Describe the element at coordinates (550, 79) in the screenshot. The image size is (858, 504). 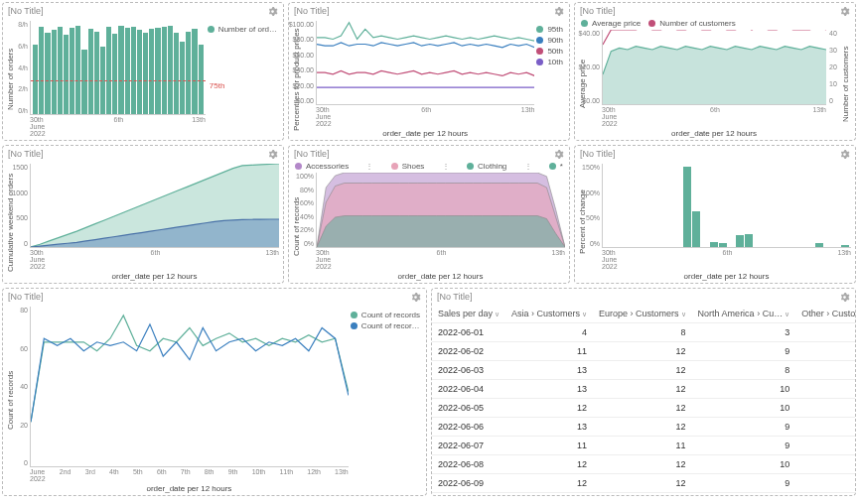
I see `legend: 95th 90th 50th 10th` at that location.